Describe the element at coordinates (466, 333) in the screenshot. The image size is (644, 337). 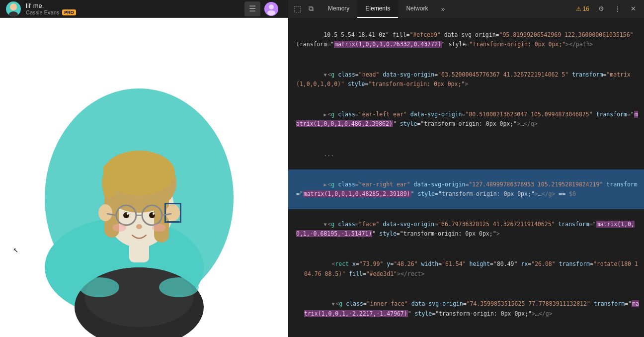
I see `code-line: <path class="hair-front" d="M116.77,52.8…` at that location.